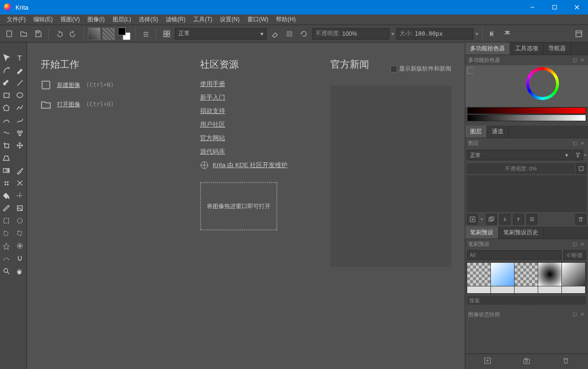 This screenshot has width=588, height=369. What do you see at coordinates (20, 133) in the screenshot?
I see `multibrush-tool` at bounding box center [20, 133].